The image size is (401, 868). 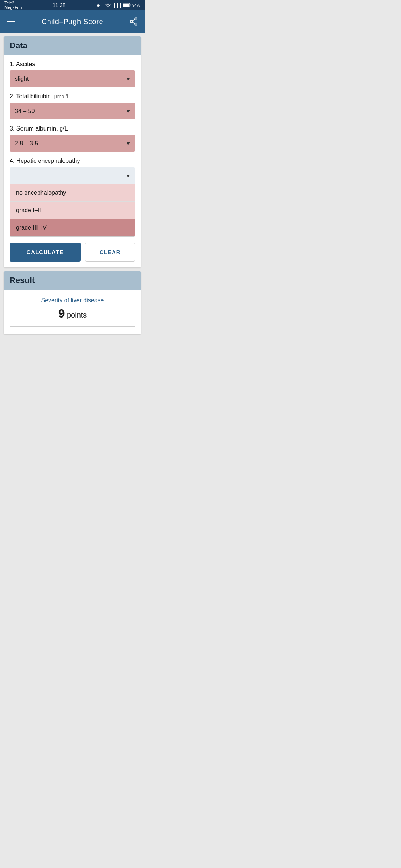 What do you see at coordinates (108, 5) in the screenshot?
I see `wifi-icon` at bounding box center [108, 5].